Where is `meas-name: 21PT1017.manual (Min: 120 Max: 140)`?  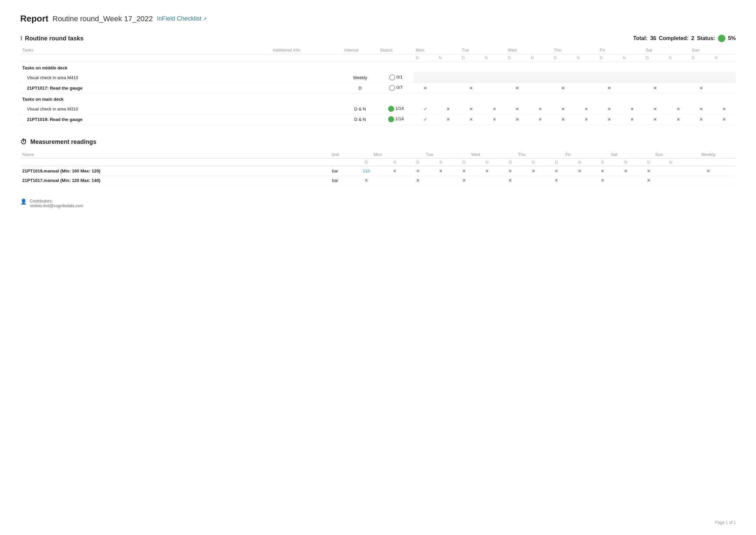
meas-name: 21PT1017.manual (Min: 120 Max: 140) is located at coordinates (170, 181).